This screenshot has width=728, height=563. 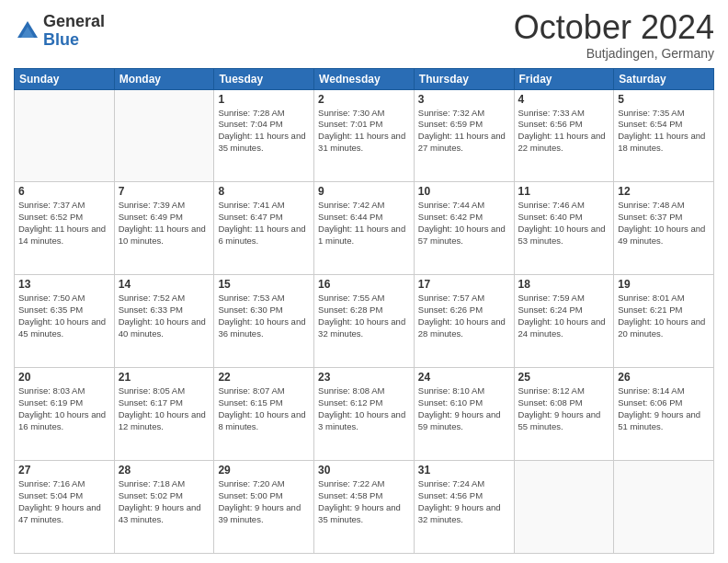 I want to click on day-number: 15, so click(x=264, y=284).